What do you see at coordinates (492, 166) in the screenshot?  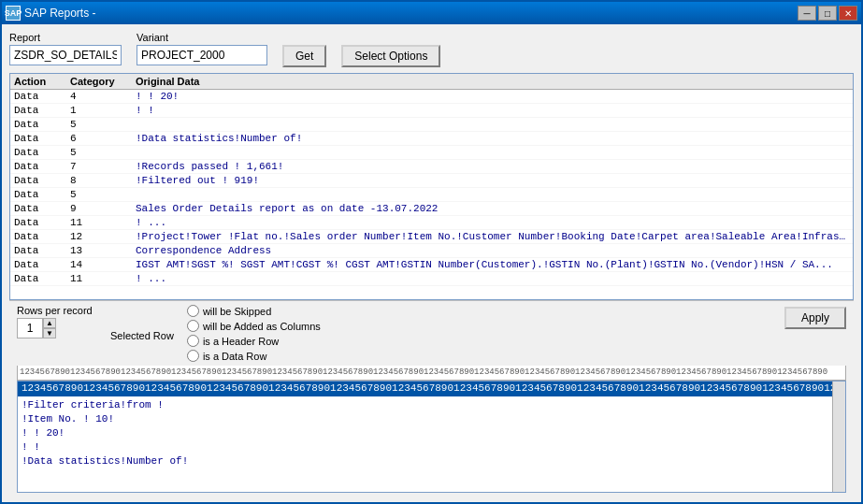 I see `row-original: !Records passed ! 1,661!` at bounding box center [492, 166].